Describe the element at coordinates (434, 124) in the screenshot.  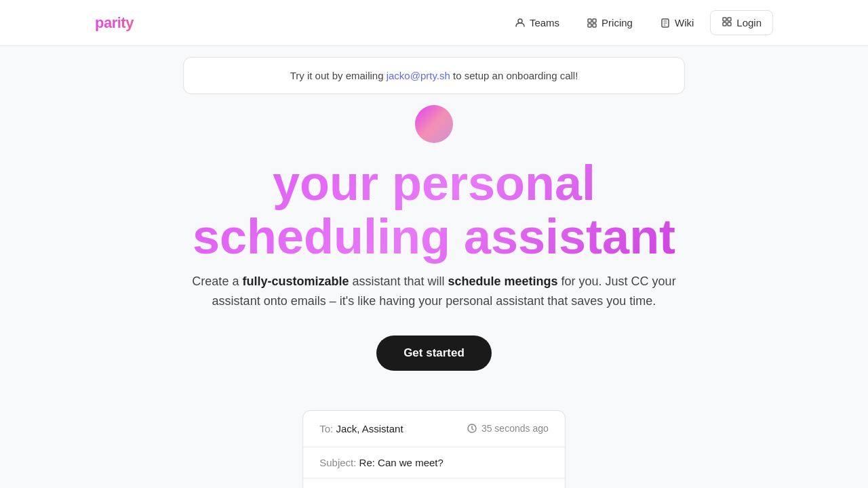
I see `hero-avatar-icon` at that location.